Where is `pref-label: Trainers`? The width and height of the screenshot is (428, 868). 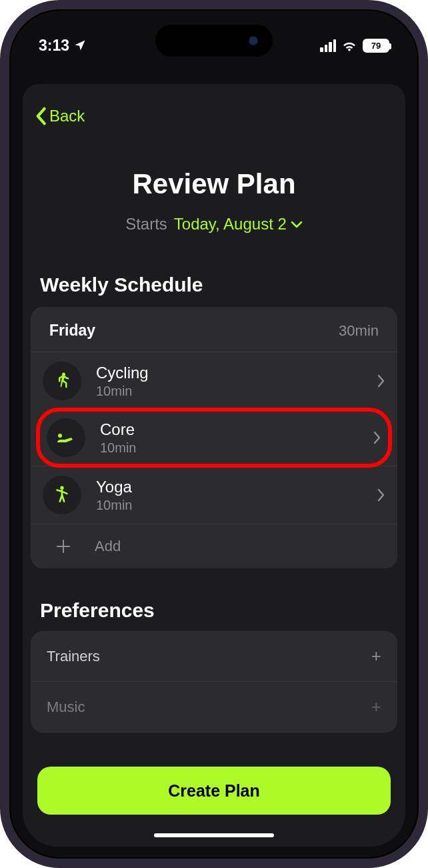 pref-label: Trainers is located at coordinates (73, 657).